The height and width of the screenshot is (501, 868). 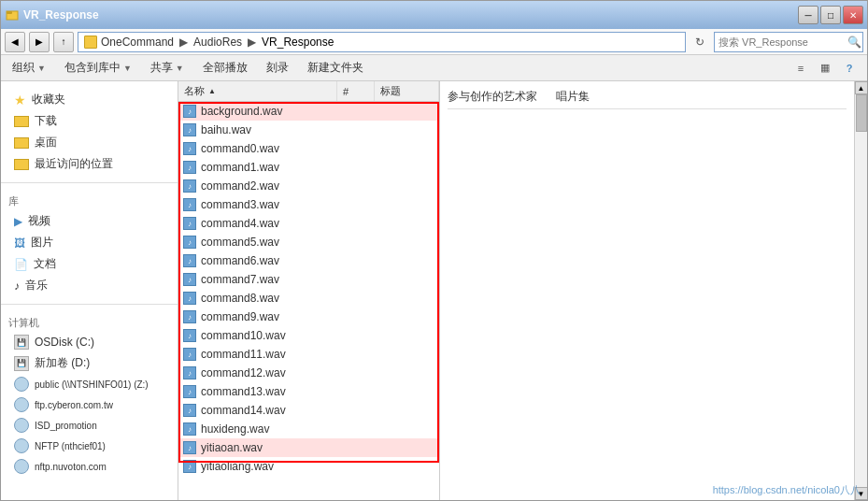 What do you see at coordinates (90, 405) in the screenshot?
I see `sidebar-item-ftp-cyberon: ftp.cyberon.com.tw` at bounding box center [90, 405].